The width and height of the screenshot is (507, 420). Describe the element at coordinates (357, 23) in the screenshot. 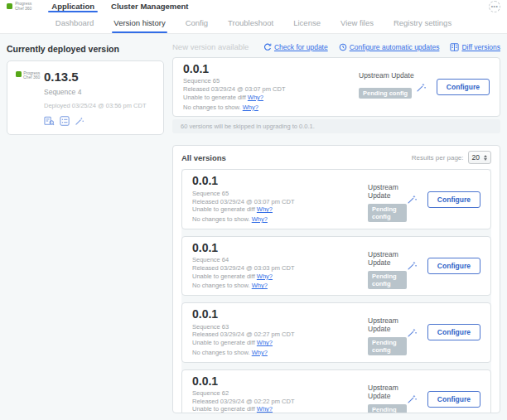

I see `subnav-tab-view-files: View files` at that location.